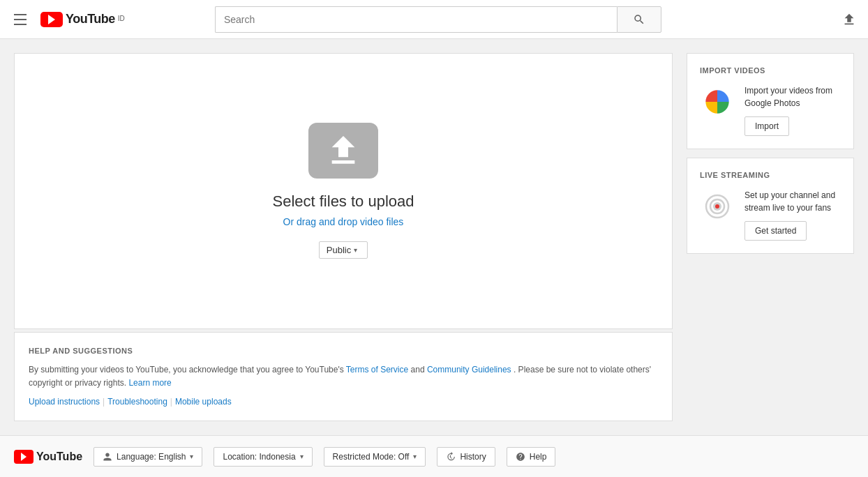  What do you see at coordinates (375, 457) in the screenshot?
I see `restricted-mode-button: Restricted Mode: Off ▾` at bounding box center [375, 457].